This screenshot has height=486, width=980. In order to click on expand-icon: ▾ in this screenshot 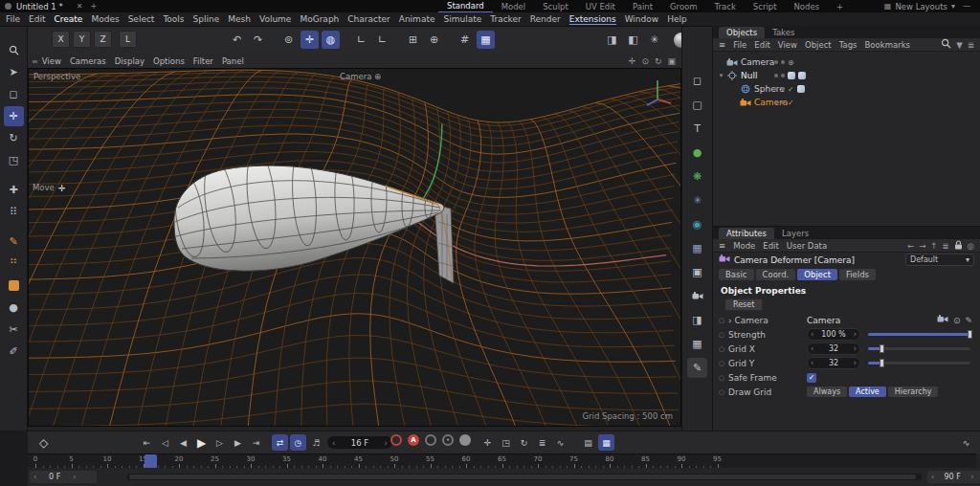, I will do `click(722, 76)`.